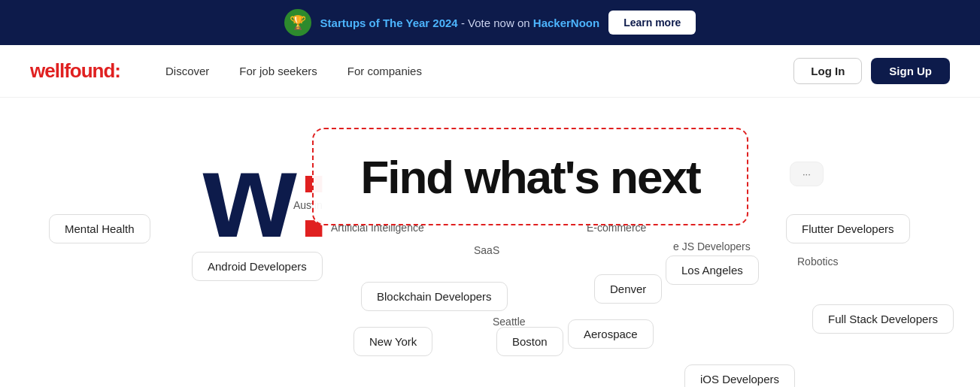 Image resolution: width=980 pixels, height=387 pixels. Describe the element at coordinates (385, 71) in the screenshot. I see `nav-companies: For companies` at that location.